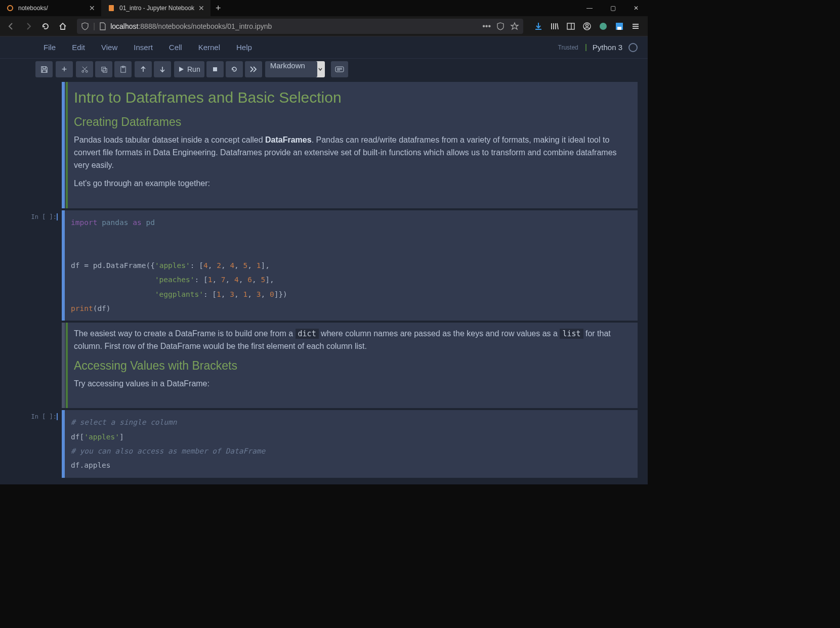  Describe the element at coordinates (538, 26) in the screenshot. I see `download-icon` at that location.